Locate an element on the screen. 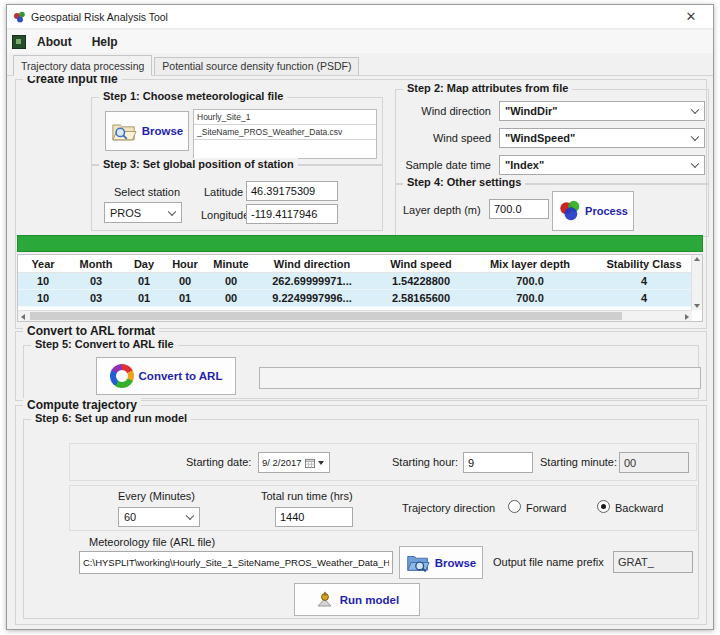 The image size is (720, 635). starting-date-value: 9/ 2/2017 is located at coordinates (282, 462).